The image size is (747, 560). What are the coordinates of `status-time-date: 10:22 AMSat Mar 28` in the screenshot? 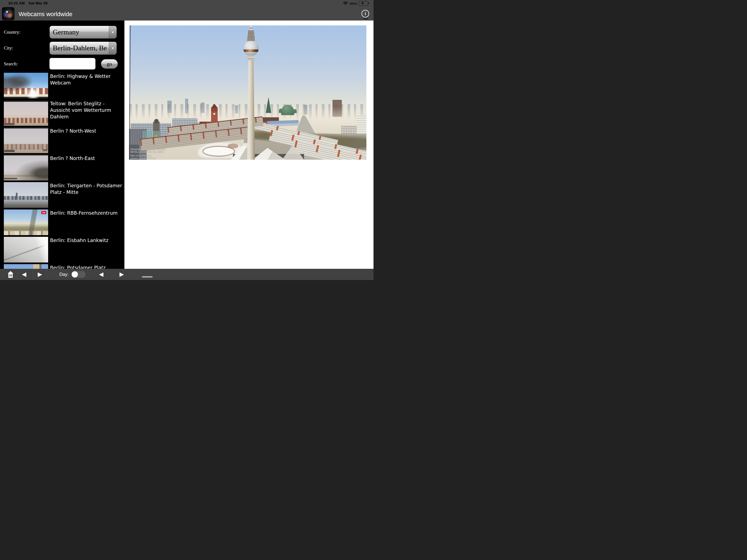 It's located at (30, 3).